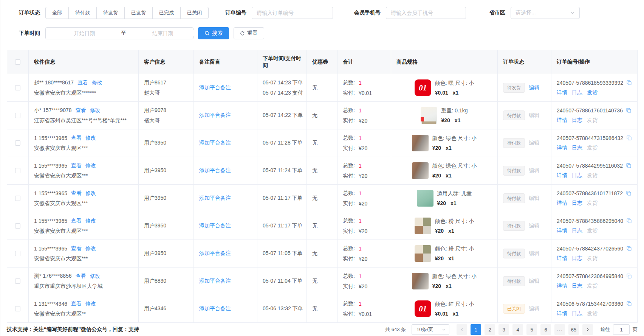 The image size is (644, 336). What do you see at coordinates (621, 330) in the screenshot?
I see `goto-page-input` at bounding box center [621, 330].